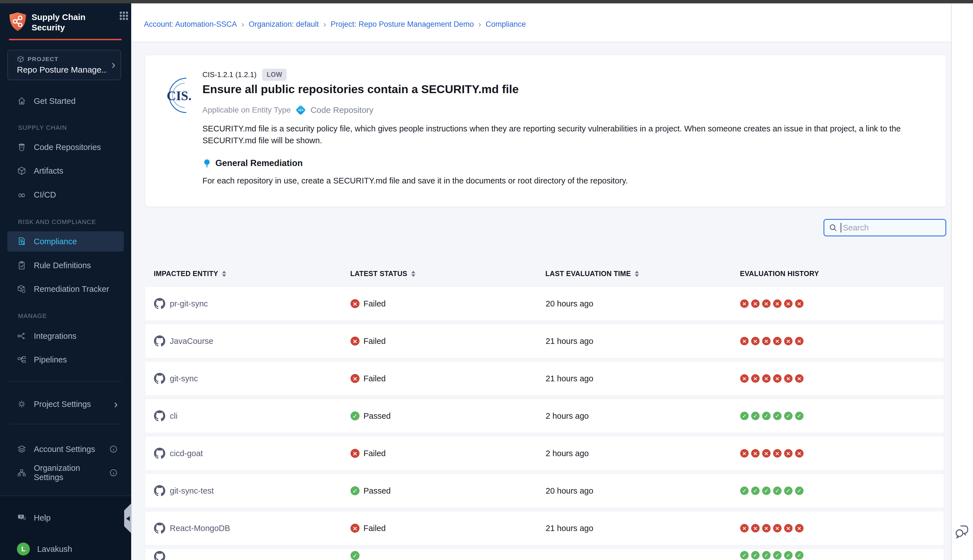 Image resolution: width=973 pixels, height=560 pixels. What do you see at coordinates (21, 59) in the screenshot?
I see `project-cube-icon` at bounding box center [21, 59].